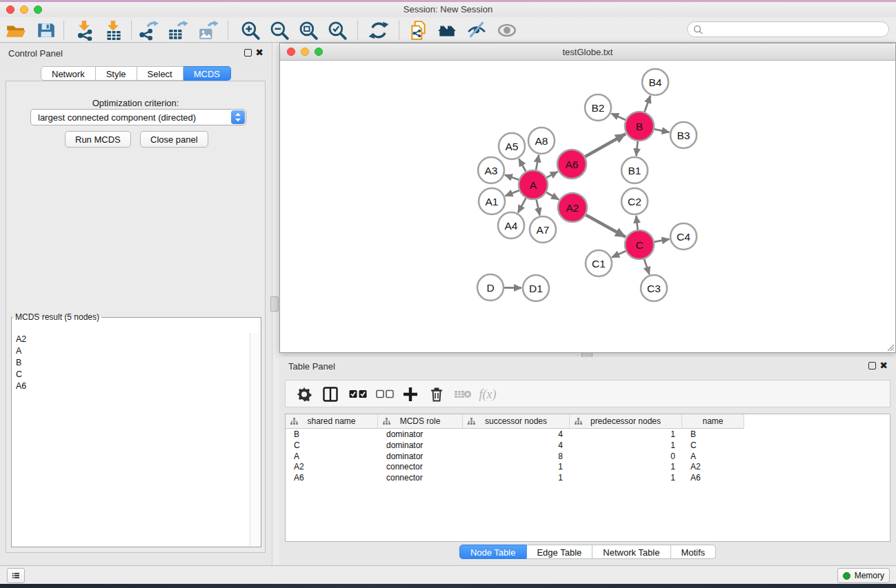 The height and width of the screenshot is (588, 896). I want to click on edge-A-A4, so click(521, 205).